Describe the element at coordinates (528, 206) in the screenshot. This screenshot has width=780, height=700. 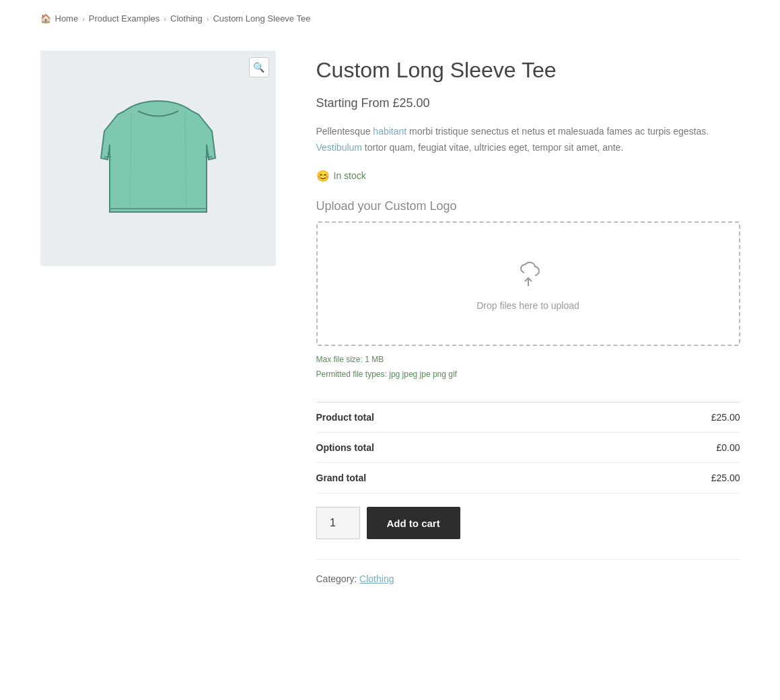
I see `upload-section-label: Upload your Custom Logo` at that location.